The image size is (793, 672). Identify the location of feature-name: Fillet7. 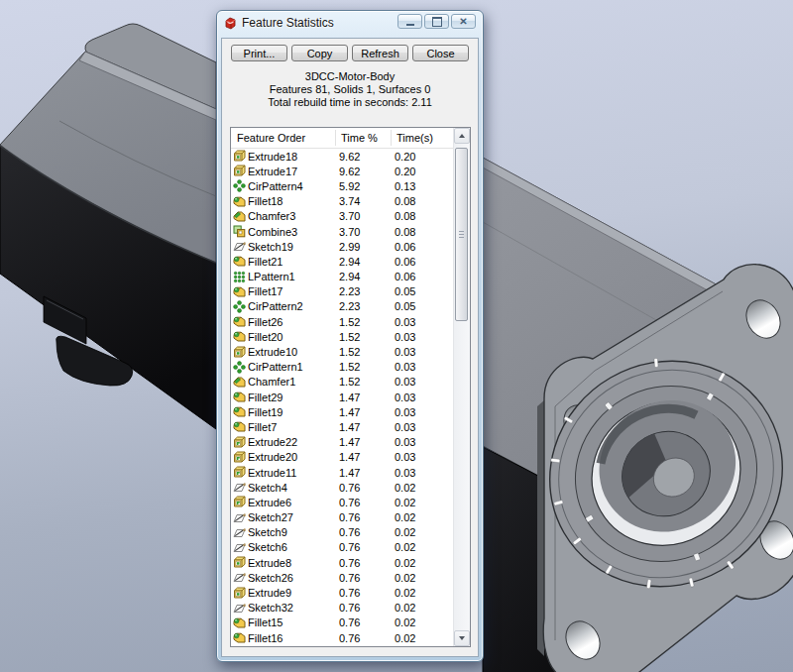
(293, 427).